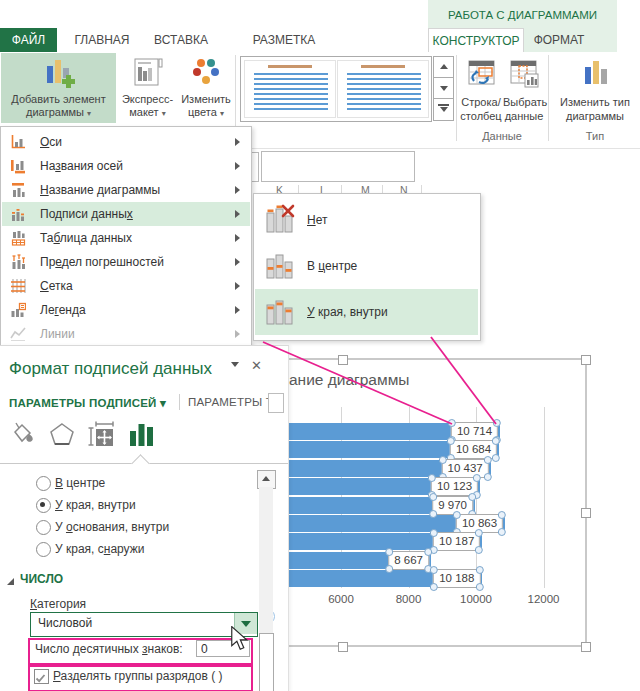 The width and height of the screenshot is (640, 691). What do you see at coordinates (230, 402) in the screenshot?
I see `pane-tab-text-options: ПАРАМЕТРЫ Т` at bounding box center [230, 402].